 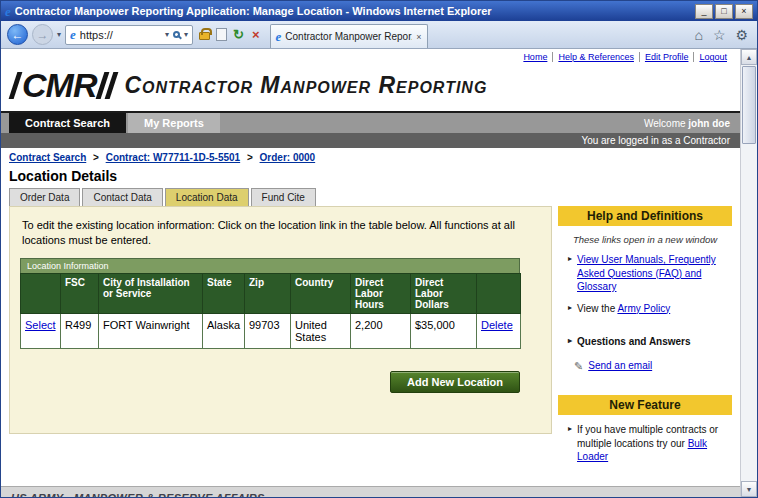 What do you see at coordinates (649, 444) in the screenshot?
I see `sidebar-item-bulk-loader: ▸ If you have multiple contracts or mult…` at bounding box center [649, 444].